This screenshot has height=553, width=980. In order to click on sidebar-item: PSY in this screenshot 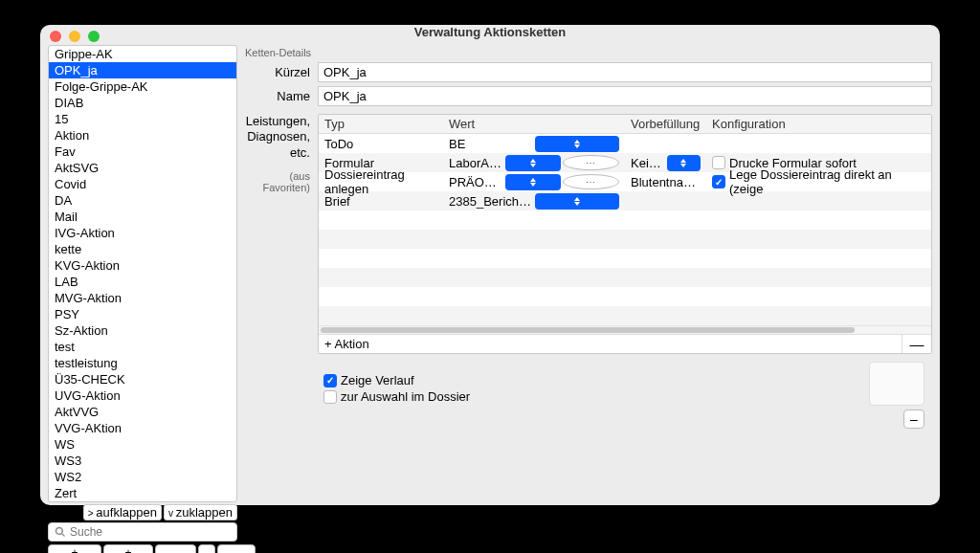, I will do `click(143, 314)`.